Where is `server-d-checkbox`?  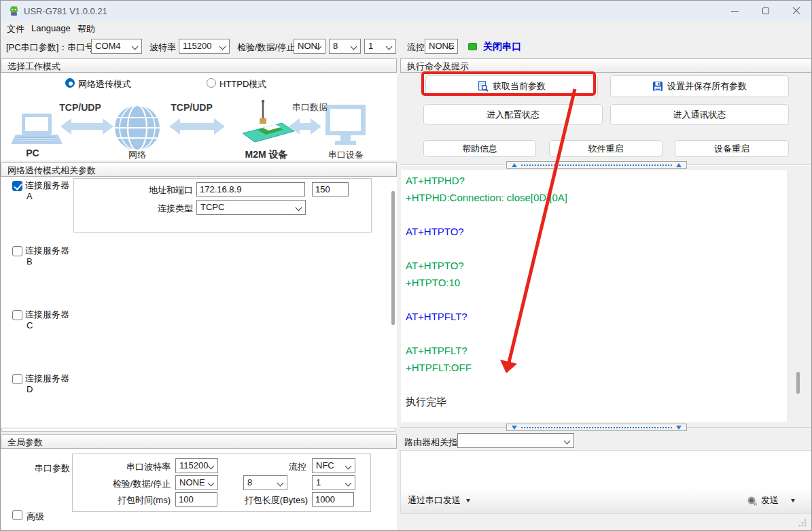 server-d-checkbox is located at coordinates (18, 379).